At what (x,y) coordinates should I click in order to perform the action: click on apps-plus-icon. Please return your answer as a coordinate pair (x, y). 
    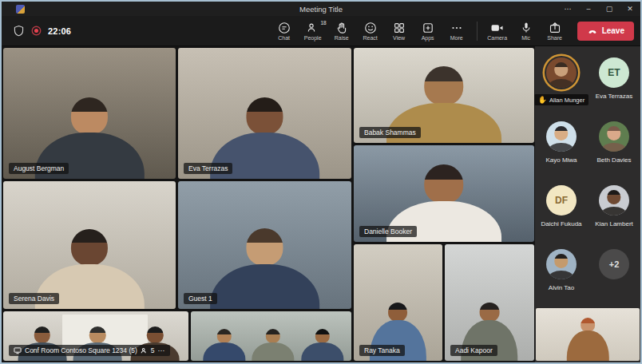
    Looking at the image, I should click on (428, 28).